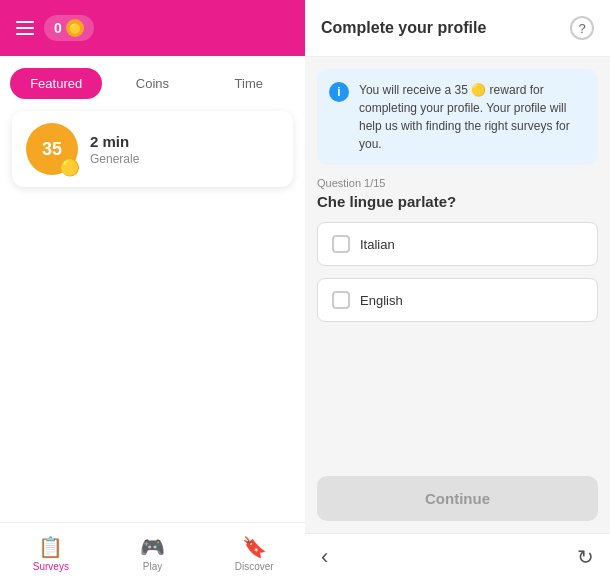  I want to click on nav-item-surveys: 📋 Surveys, so click(51, 554).